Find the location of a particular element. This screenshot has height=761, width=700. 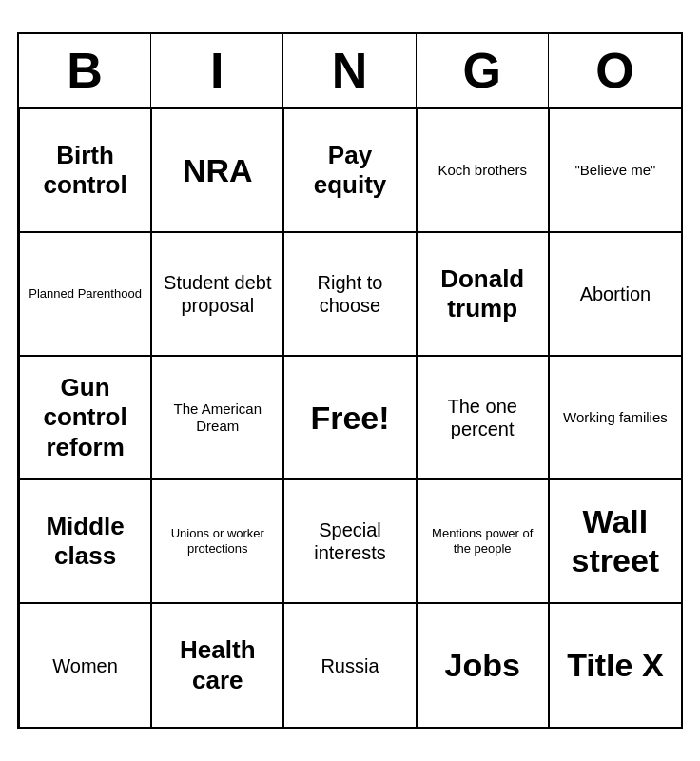

bingo-cell-9: Abortion is located at coordinates (614, 294).